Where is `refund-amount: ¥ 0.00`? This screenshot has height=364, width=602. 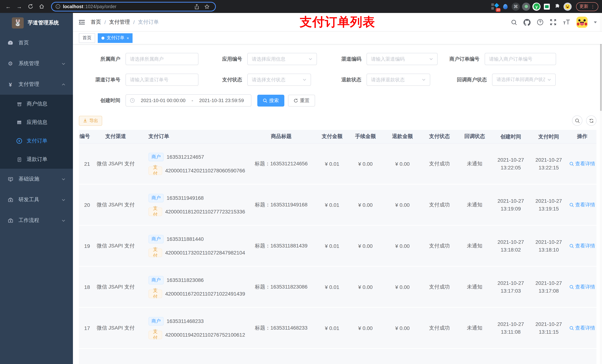
refund-amount: ¥ 0.00 is located at coordinates (403, 287).